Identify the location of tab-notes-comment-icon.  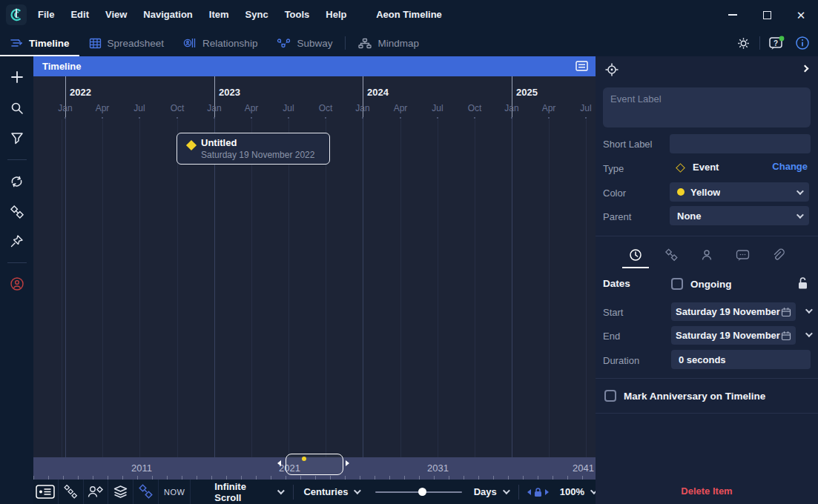
(742, 255).